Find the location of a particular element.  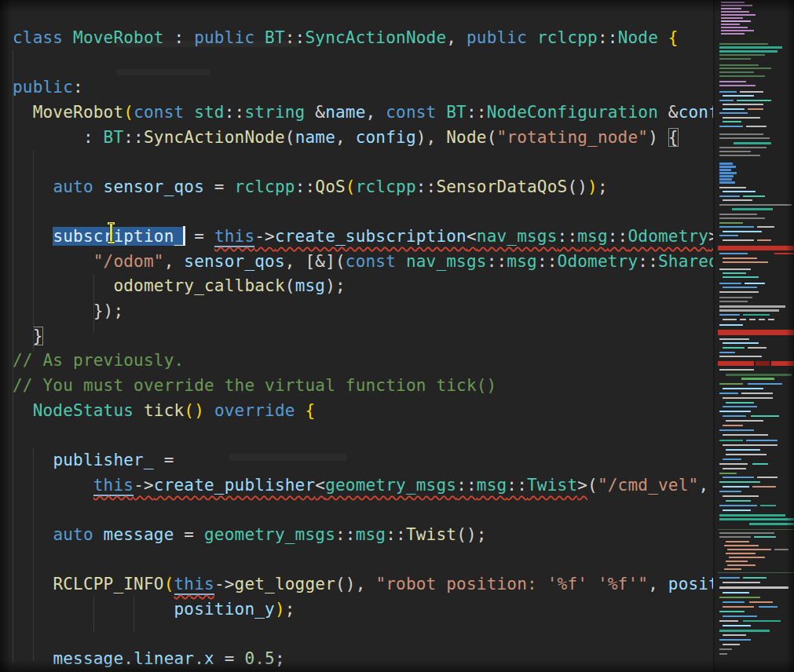

code-token: create_publisher is located at coordinates (235, 485).